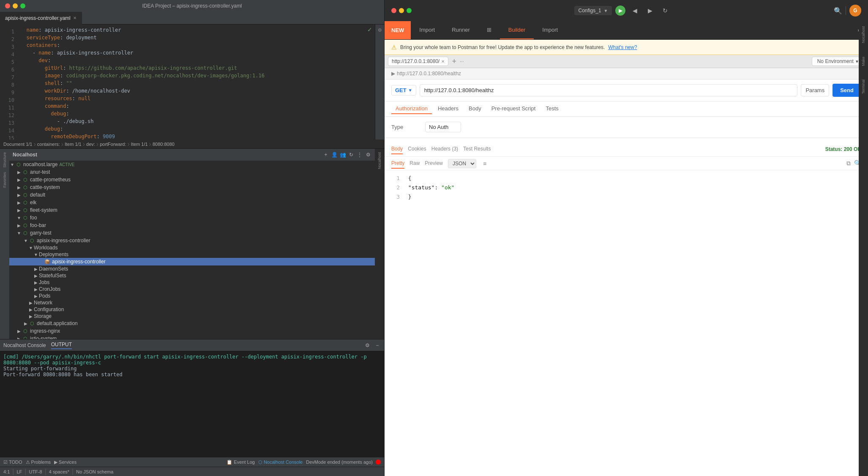 Image resolution: width=868 pixels, height=476 pixels. I want to click on pm-tab-more: ···, so click(462, 61).